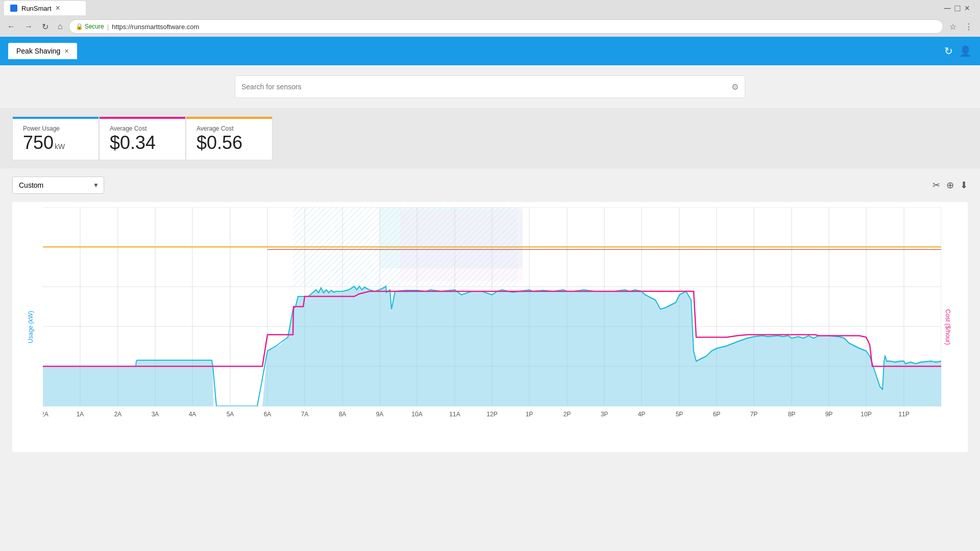 The height and width of the screenshot is (551, 980). What do you see at coordinates (958, 8) in the screenshot?
I see `maximize-button: □` at bounding box center [958, 8].